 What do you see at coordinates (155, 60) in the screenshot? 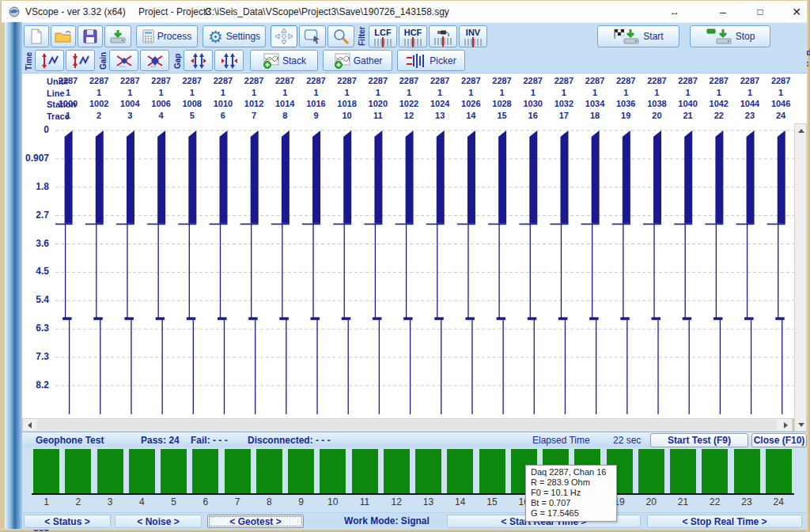
I see `gain-down-button` at bounding box center [155, 60].